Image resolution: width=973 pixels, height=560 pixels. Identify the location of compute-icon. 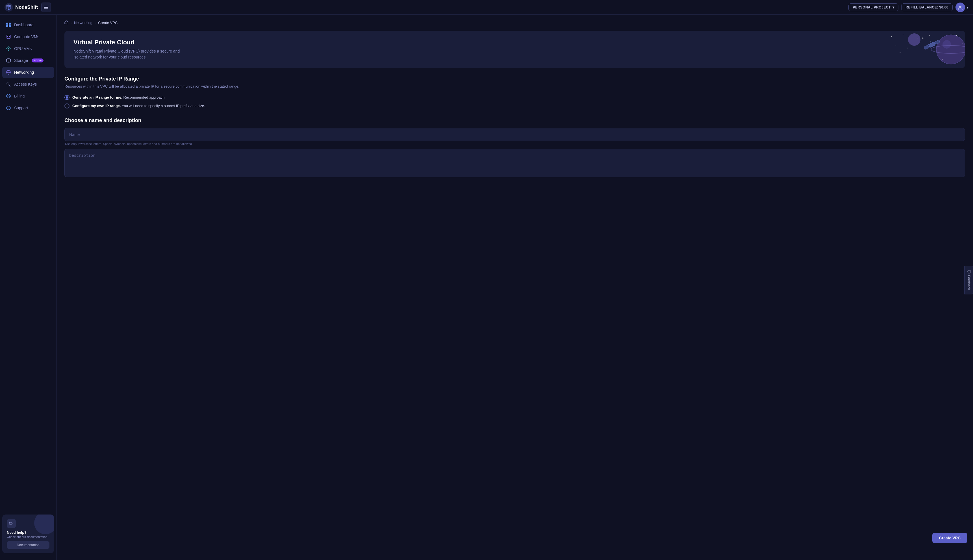
(8, 37).